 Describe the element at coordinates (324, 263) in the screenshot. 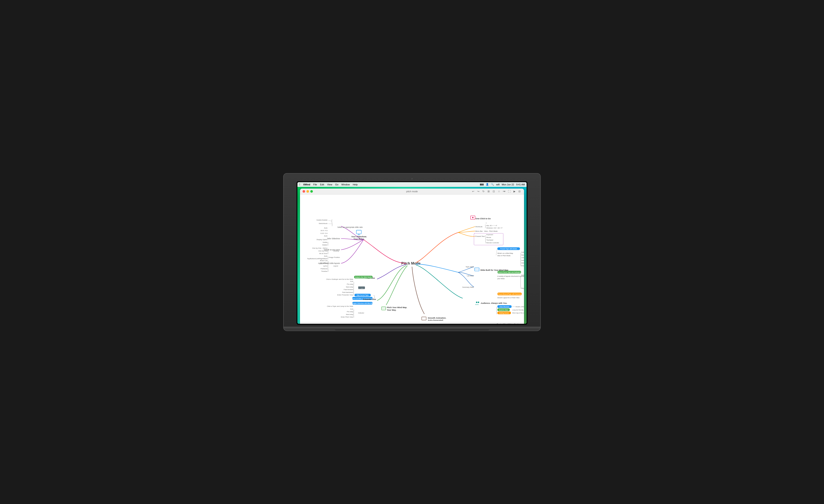

I see `layout-bullet: Bullet List` at that location.